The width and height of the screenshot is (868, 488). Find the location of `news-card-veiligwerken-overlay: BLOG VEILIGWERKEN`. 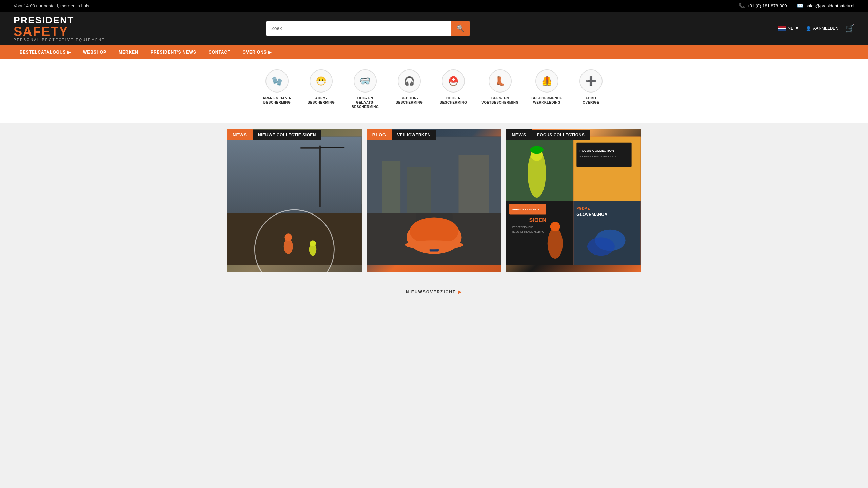

news-card-veiligwerken-overlay: BLOG VEILIGWERKEN is located at coordinates (401, 135).